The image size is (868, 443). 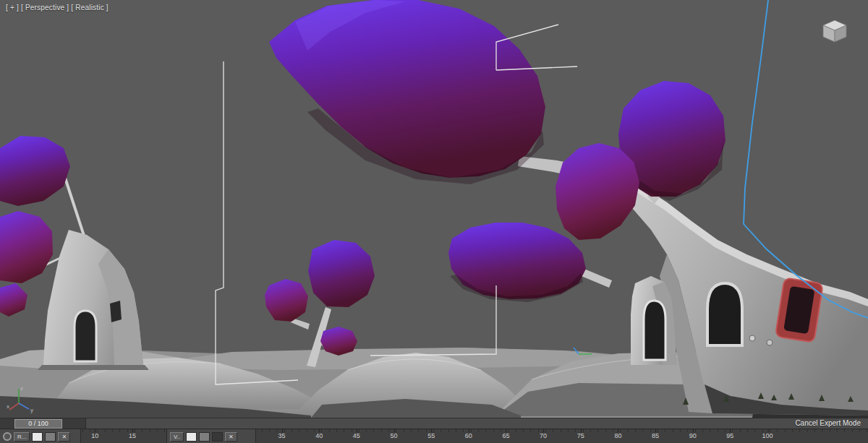 I want to click on timeline-tick-35: 35, so click(x=282, y=436).